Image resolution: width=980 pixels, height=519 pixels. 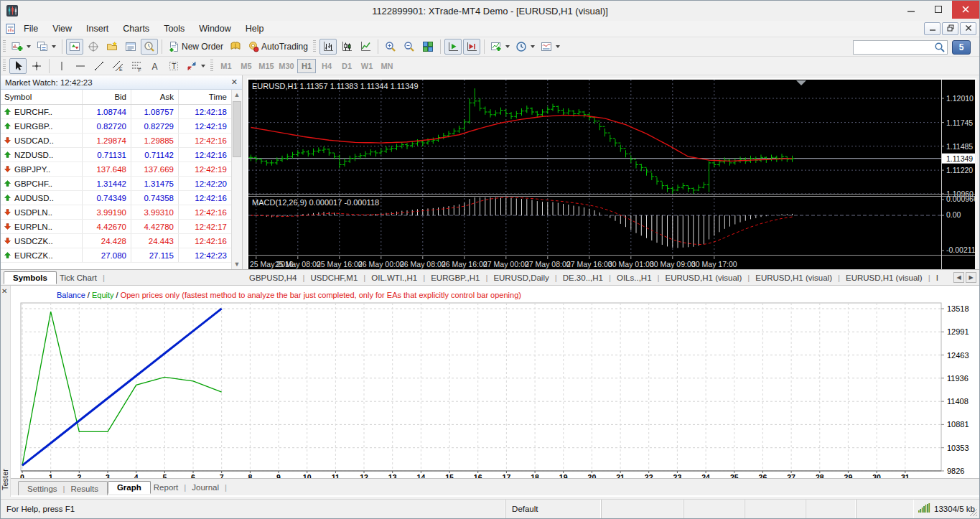 What do you see at coordinates (328, 47) in the screenshot?
I see `chart-bars-button` at bounding box center [328, 47].